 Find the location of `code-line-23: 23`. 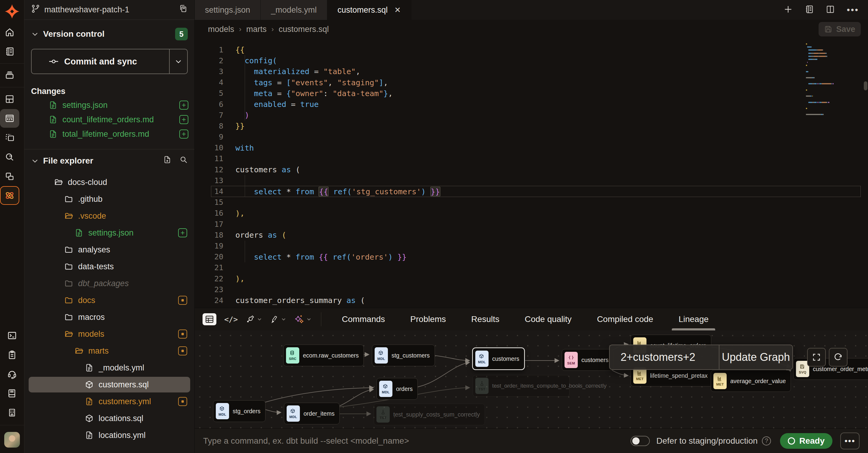

code-line-23: 23 is located at coordinates (531, 290).